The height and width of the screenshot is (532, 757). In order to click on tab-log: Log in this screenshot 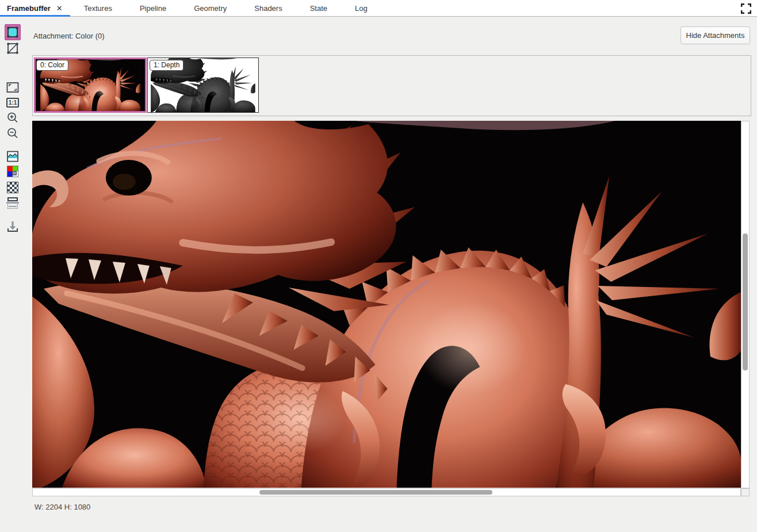, I will do `click(361, 8)`.